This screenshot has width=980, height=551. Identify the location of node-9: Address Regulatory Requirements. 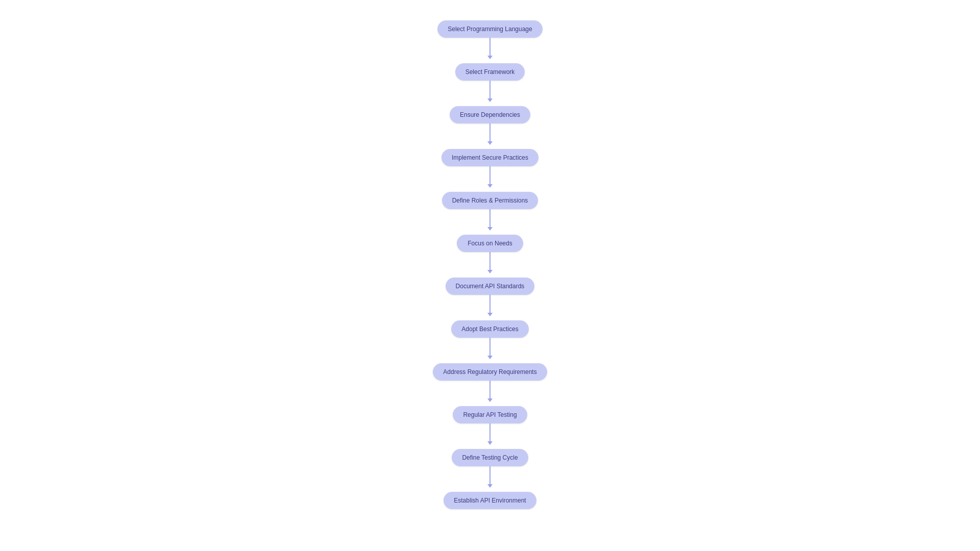
(490, 372).